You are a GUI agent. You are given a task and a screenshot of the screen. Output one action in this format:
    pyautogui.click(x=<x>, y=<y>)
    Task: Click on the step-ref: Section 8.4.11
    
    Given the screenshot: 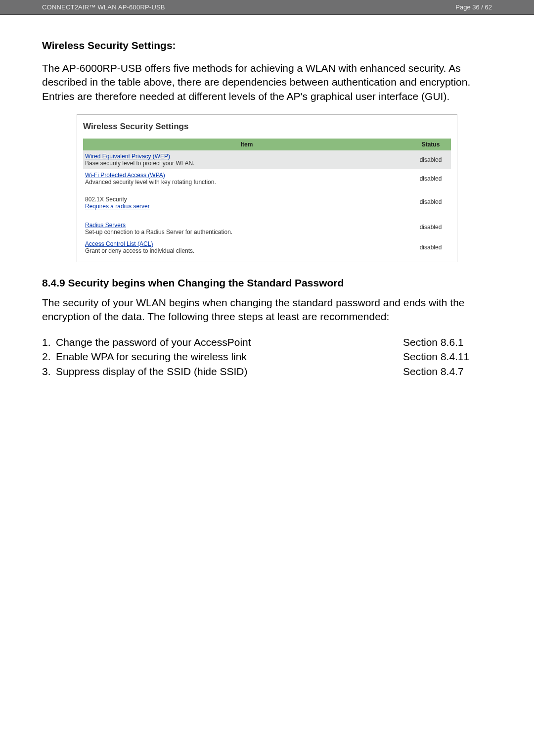 What is the action you would take?
    pyautogui.click(x=447, y=356)
    